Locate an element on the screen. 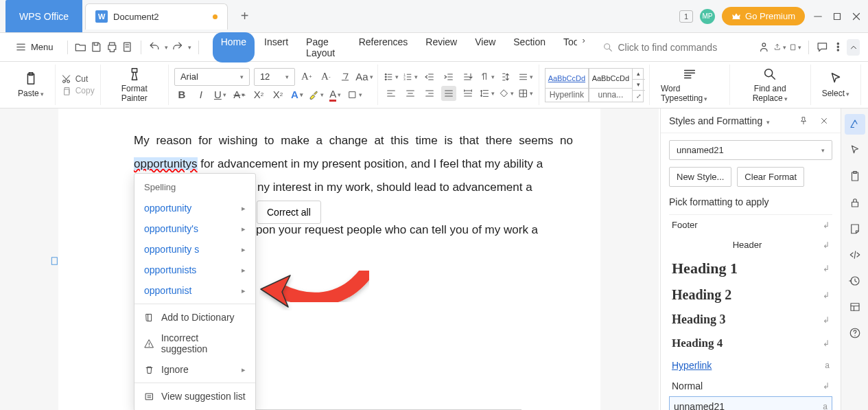 The image size is (868, 410). command-search-input is located at coordinates (686, 47).